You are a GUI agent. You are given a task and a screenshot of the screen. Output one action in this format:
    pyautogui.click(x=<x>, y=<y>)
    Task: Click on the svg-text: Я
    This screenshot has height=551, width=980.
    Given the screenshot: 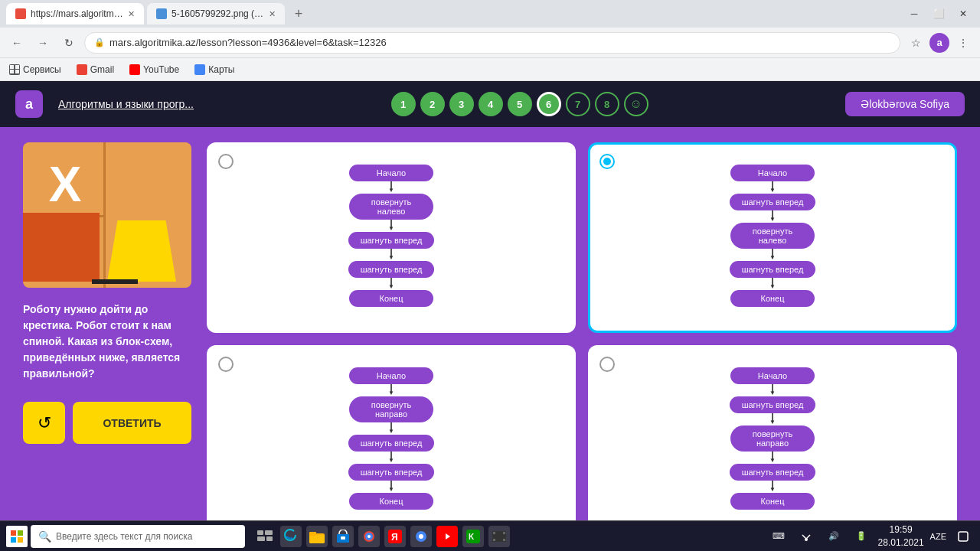 What is the action you would take?
    pyautogui.click(x=395, y=537)
    